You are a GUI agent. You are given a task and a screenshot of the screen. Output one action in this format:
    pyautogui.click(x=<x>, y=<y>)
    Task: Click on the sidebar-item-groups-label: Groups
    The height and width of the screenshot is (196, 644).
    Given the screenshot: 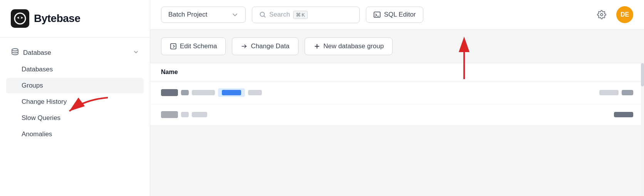 What is the action you would take?
    pyautogui.click(x=32, y=86)
    